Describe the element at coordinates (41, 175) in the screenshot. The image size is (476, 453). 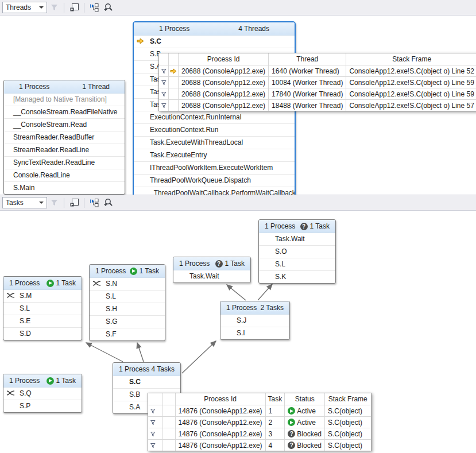
I see `frame-label: Console.ReadLine` at that location.